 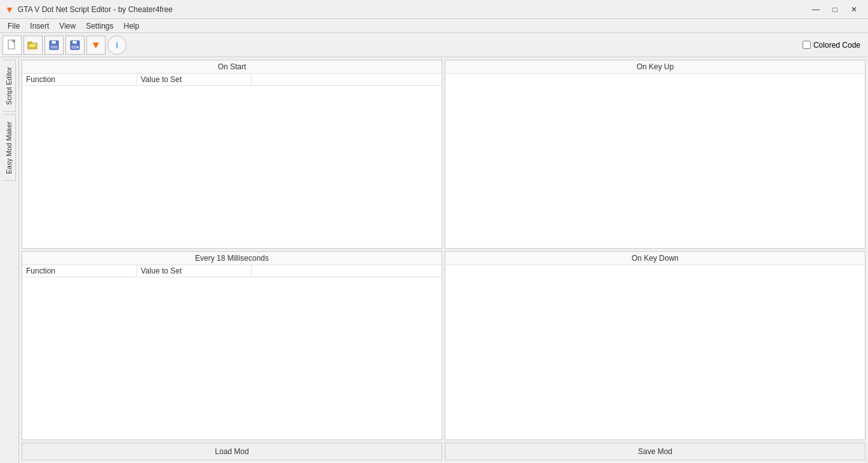 What do you see at coordinates (835, 10) in the screenshot?
I see `maximize-button: □` at bounding box center [835, 10].